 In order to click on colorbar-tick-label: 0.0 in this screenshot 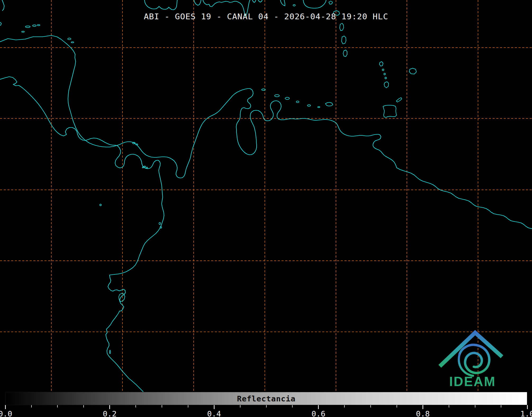, I will do `click(6, 413)`.